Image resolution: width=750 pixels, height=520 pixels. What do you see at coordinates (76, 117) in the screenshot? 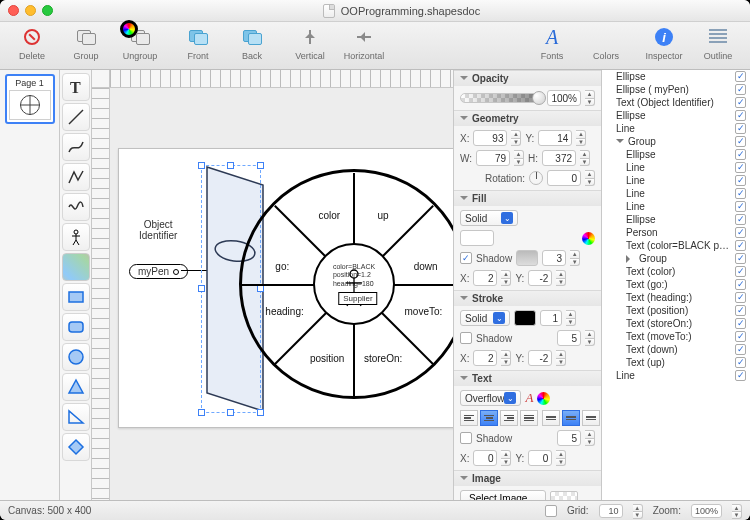
I see `line-tool` at bounding box center [76, 117].